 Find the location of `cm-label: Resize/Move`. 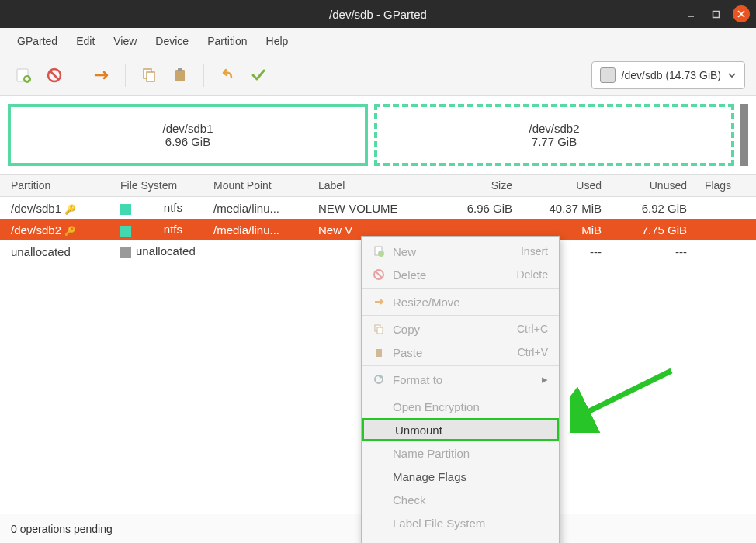

cm-label: Resize/Move is located at coordinates (427, 303).